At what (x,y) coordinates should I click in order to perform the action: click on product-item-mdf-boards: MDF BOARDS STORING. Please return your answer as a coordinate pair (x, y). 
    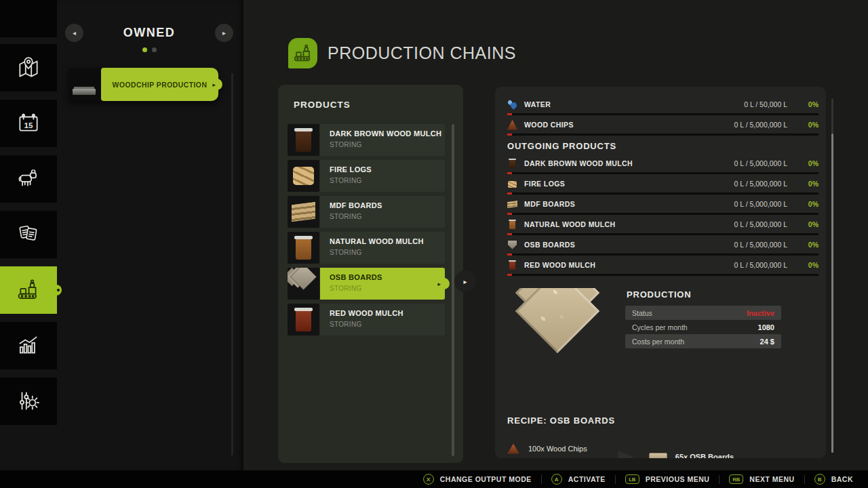
    Looking at the image, I should click on (366, 211).